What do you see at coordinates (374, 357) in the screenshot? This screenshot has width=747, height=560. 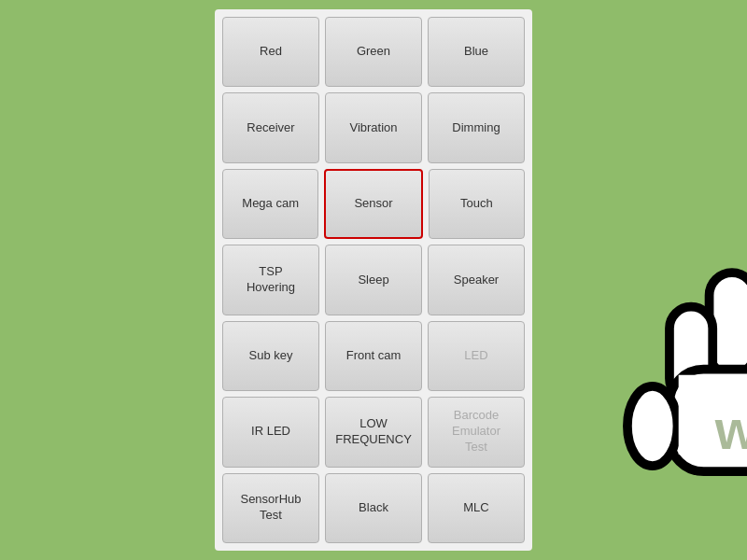 I see `grid-row-4: Sub keyFront camLED` at bounding box center [374, 357].